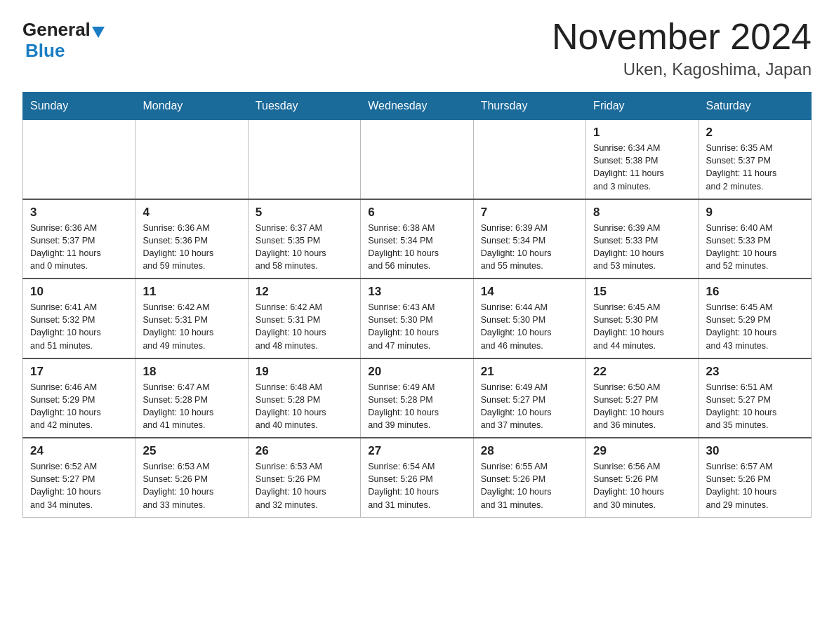  Describe the element at coordinates (80, 407) in the screenshot. I see `day-info: Sunrise: 6:46 AM Sunset: 5:29 PM Dayligh…` at that location.